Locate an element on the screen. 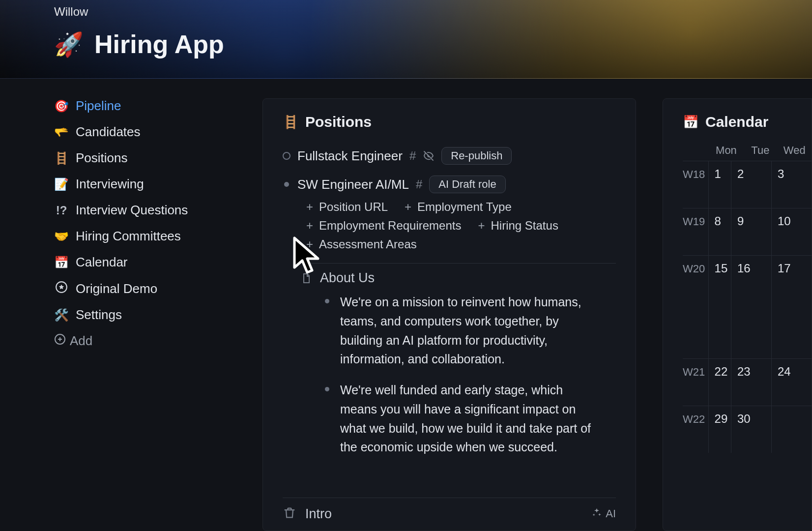 The width and height of the screenshot is (812, 531). field-label: Assessment Areas is located at coordinates (368, 244).